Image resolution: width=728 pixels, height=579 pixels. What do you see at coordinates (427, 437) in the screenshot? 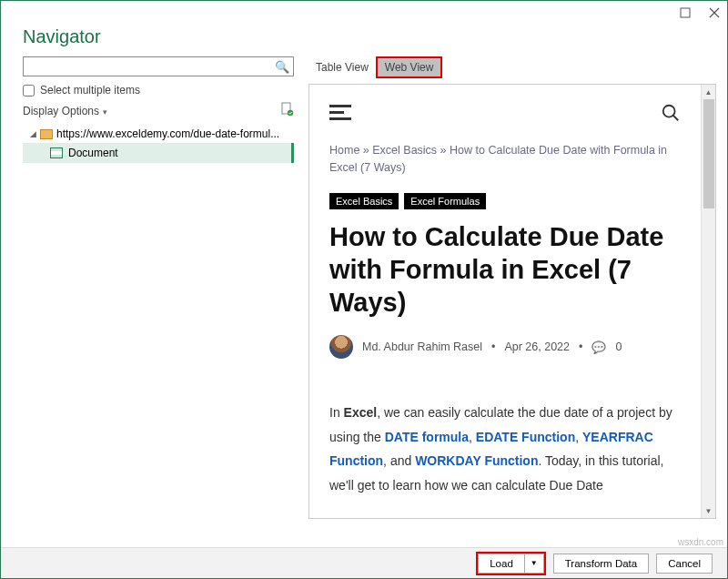
I see `link-date-formula: DATE formula` at bounding box center [427, 437].